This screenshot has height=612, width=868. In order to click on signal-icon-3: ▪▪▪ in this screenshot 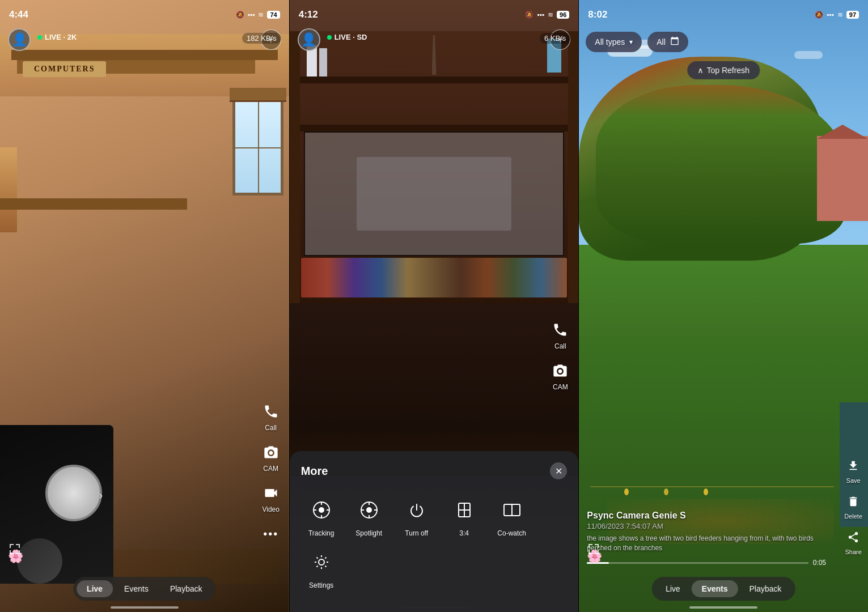, I will do `click(830, 15)`.